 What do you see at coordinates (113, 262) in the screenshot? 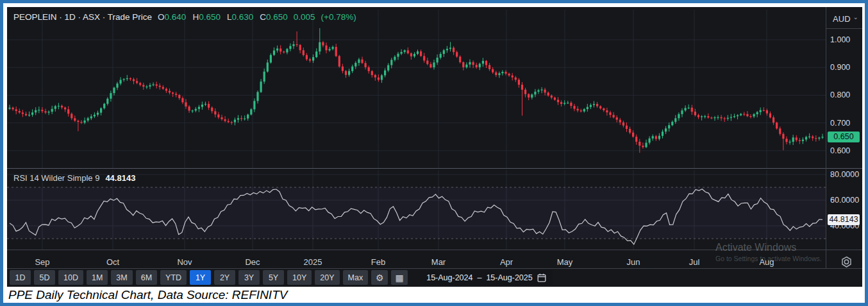
I see `time-axis-label-oct: Oct` at bounding box center [113, 262].